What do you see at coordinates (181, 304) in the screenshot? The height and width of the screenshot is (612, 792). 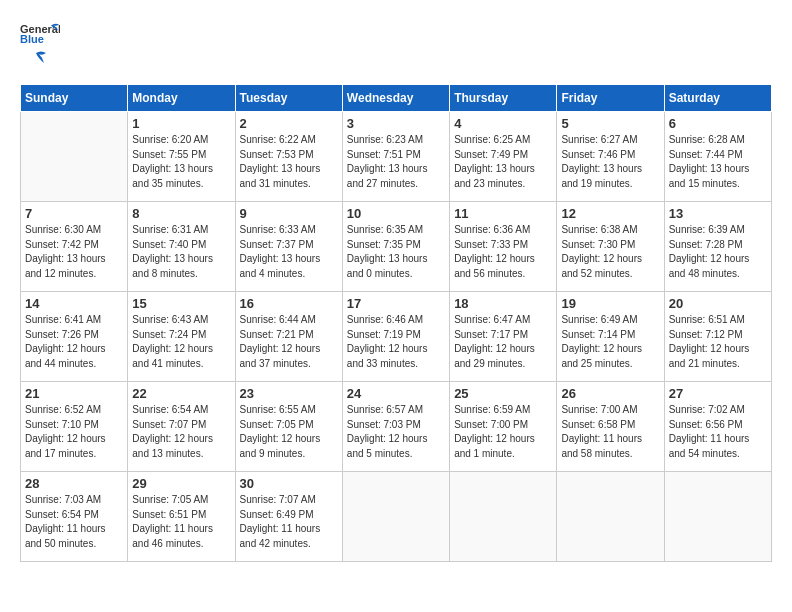 I see `day-number: 15` at bounding box center [181, 304].